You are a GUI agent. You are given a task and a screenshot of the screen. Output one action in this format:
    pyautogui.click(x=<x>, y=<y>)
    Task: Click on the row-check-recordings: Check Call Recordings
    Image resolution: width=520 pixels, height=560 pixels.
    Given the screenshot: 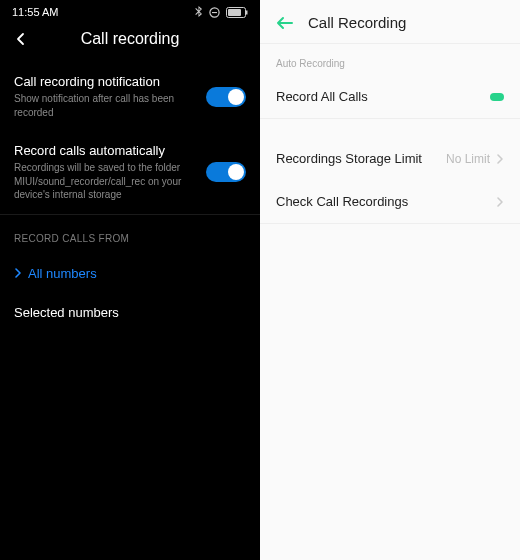 What is the action you would take?
    pyautogui.click(x=390, y=202)
    